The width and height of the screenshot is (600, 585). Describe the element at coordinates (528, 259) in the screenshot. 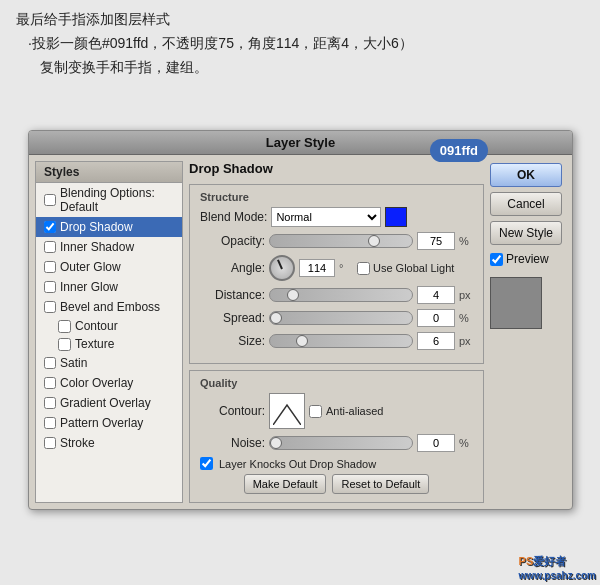

I see `preview-row: Preview` at that location.